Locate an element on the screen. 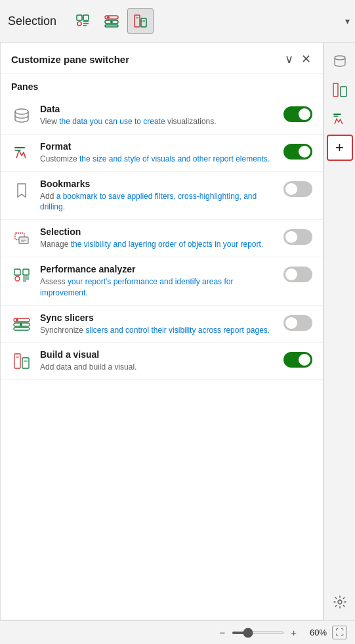  fit-icon: ⛶ is located at coordinates (340, 633).